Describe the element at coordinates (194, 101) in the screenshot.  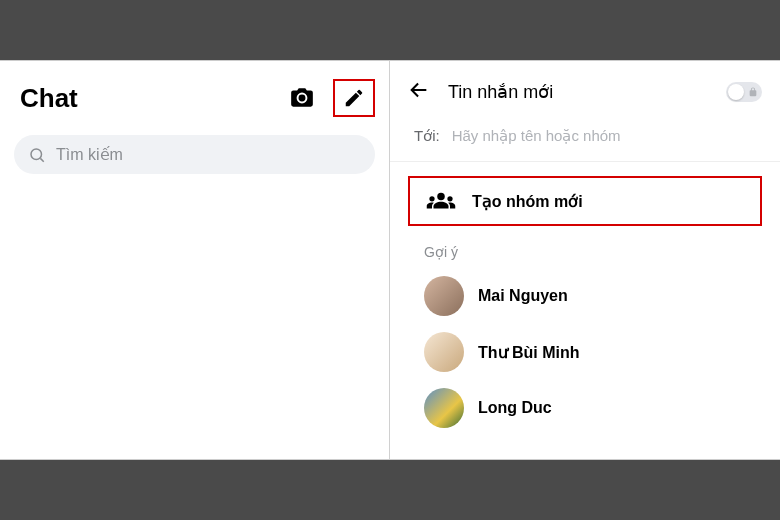
I see `chat-header: Chat` at that location.